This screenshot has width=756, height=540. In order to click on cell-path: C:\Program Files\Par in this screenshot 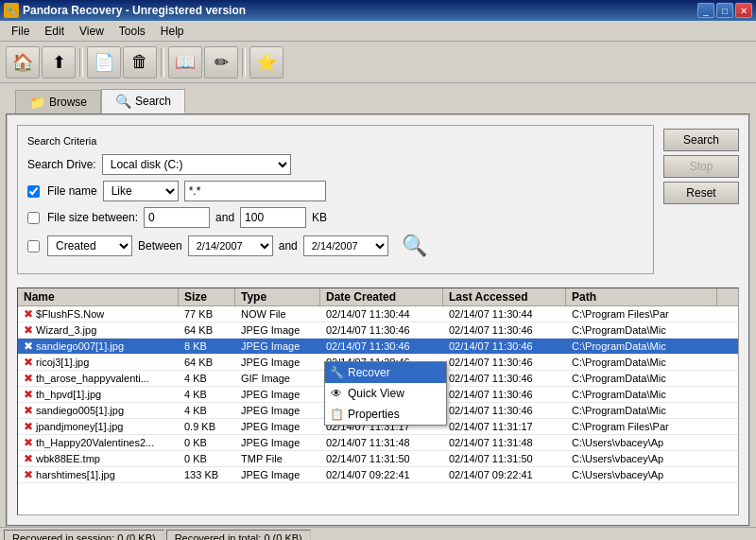, I will do `click(642, 427)`.